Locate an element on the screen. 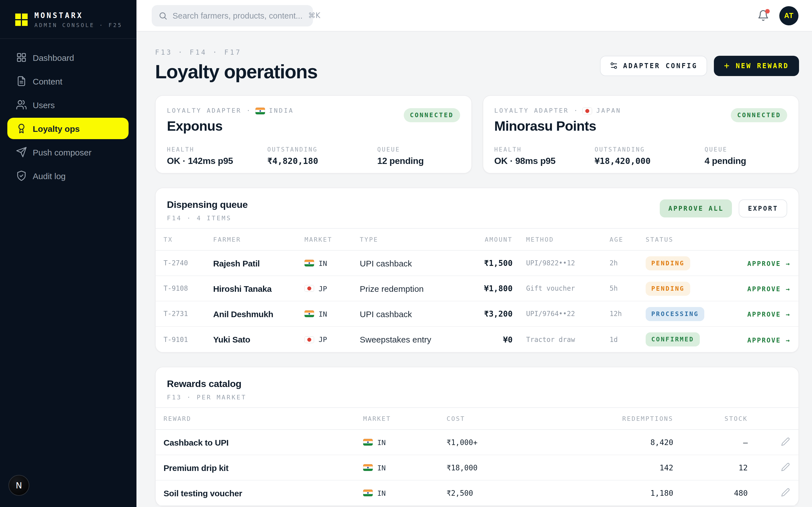  status-pill: PROCESSING is located at coordinates (675, 314).